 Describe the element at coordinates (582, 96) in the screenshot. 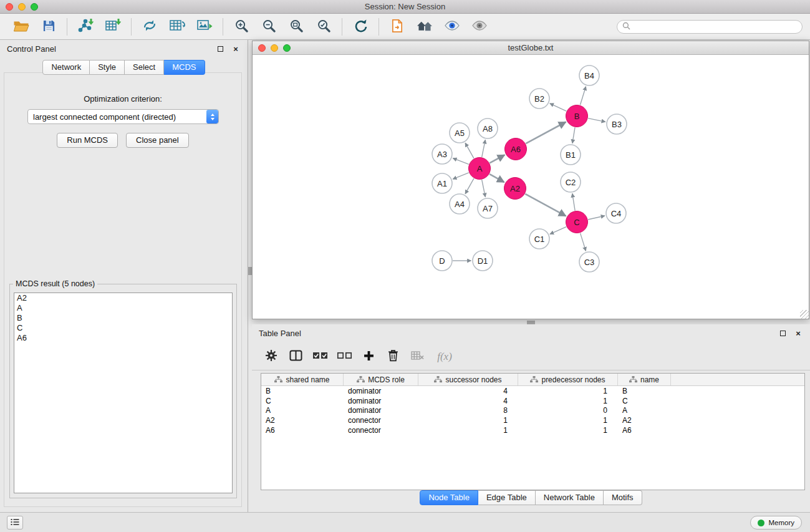

I see `edge-B-to-B4` at that location.